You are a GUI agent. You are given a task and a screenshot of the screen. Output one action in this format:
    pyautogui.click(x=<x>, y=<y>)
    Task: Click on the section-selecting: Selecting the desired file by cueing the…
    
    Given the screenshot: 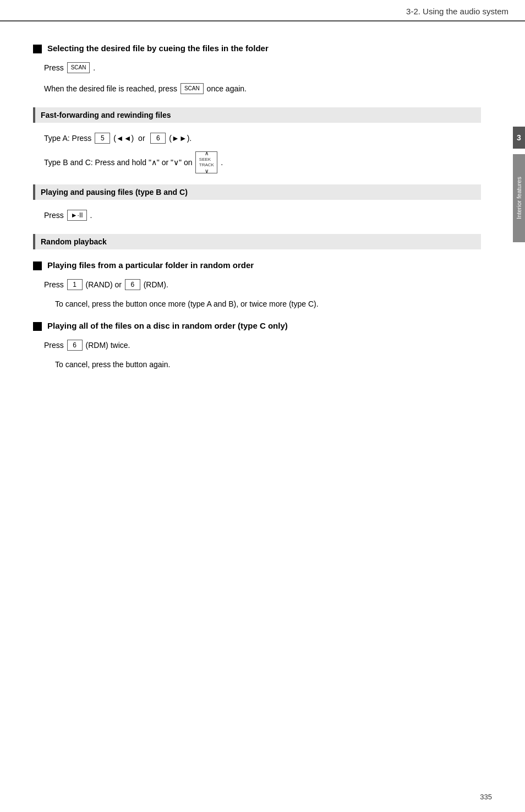 What is the action you would take?
    pyautogui.click(x=257, y=48)
    